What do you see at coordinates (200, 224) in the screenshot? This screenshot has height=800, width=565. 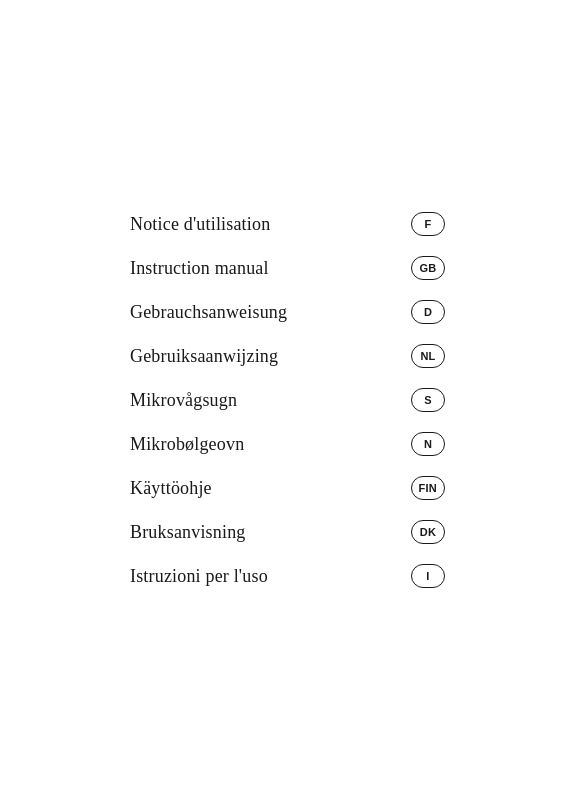 I see `manual-label-french: Notice d'utilisation` at bounding box center [200, 224].